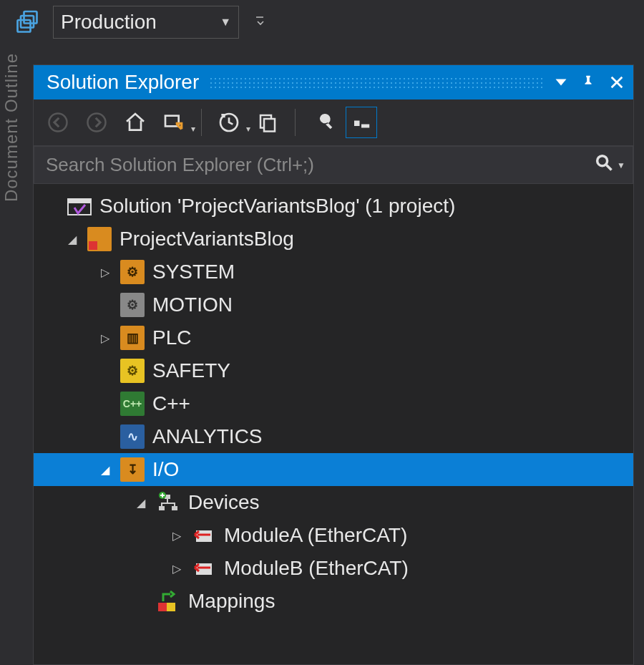 The width and height of the screenshot is (644, 665). I want to click on tree-label: C++, so click(172, 404).